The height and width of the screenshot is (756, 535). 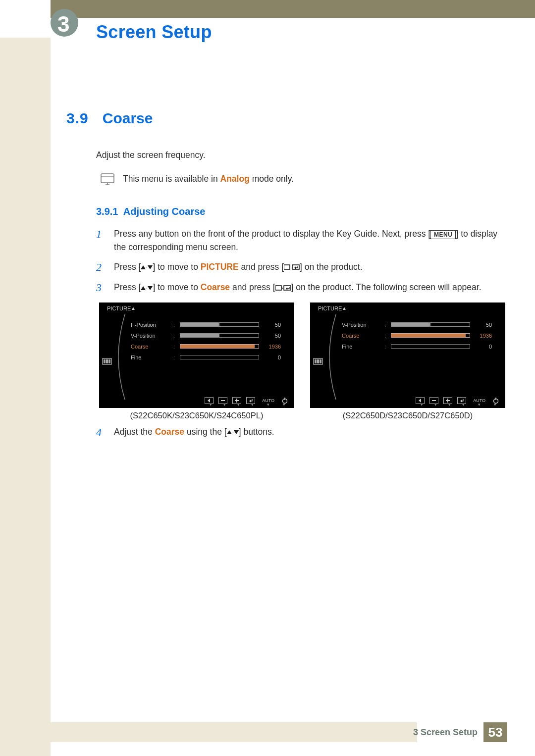 What do you see at coordinates (302, 32) in the screenshot?
I see `chapter-title: Screen Setup` at bounding box center [302, 32].